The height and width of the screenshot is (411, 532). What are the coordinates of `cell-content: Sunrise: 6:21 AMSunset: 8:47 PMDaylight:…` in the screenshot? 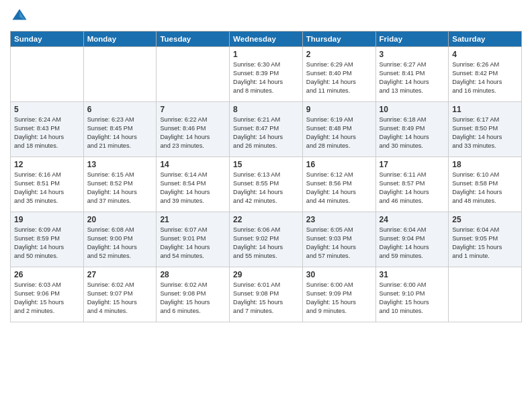 It's located at (266, 133).